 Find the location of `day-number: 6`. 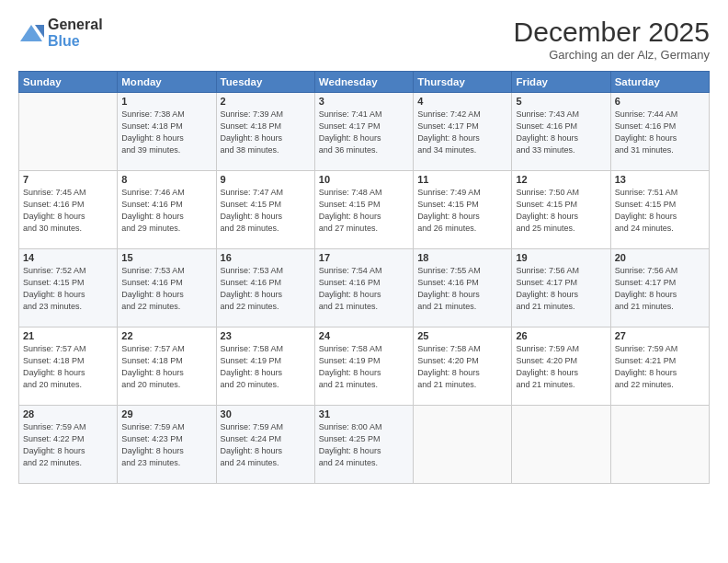

day-number: 6 is located at coordinates (660, 101).